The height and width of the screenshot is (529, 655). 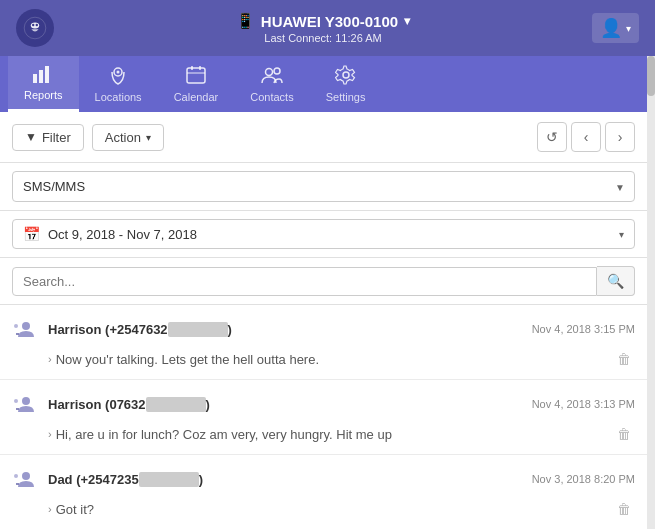 What do you see at coordinates (50, 509) in the screenshot?
I see `expand-icon-3: ›` at bounding box center [50, 509].